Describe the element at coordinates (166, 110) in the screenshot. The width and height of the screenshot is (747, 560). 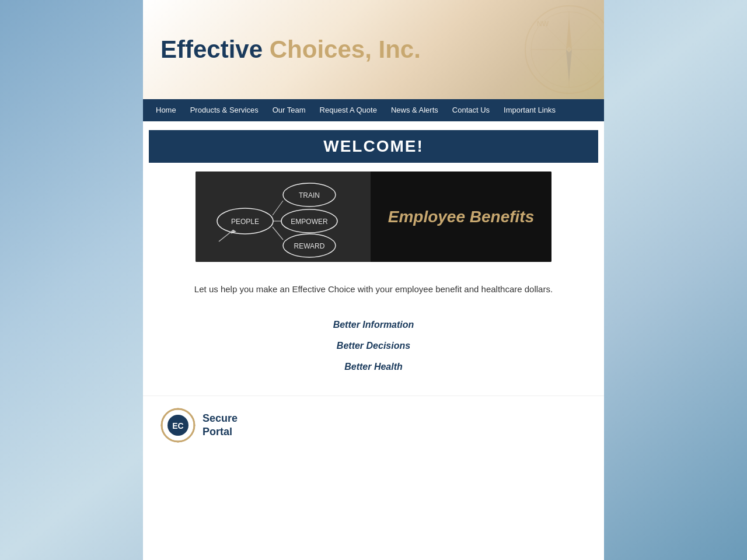
I see `nav-home: Home` at that location.